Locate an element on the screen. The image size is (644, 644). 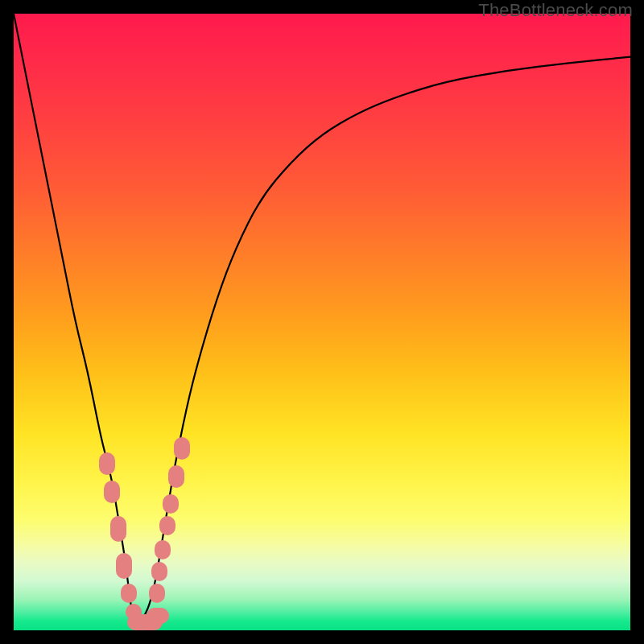
watermark-text: TheBottleneck.com is located at coordinates (555, 10).